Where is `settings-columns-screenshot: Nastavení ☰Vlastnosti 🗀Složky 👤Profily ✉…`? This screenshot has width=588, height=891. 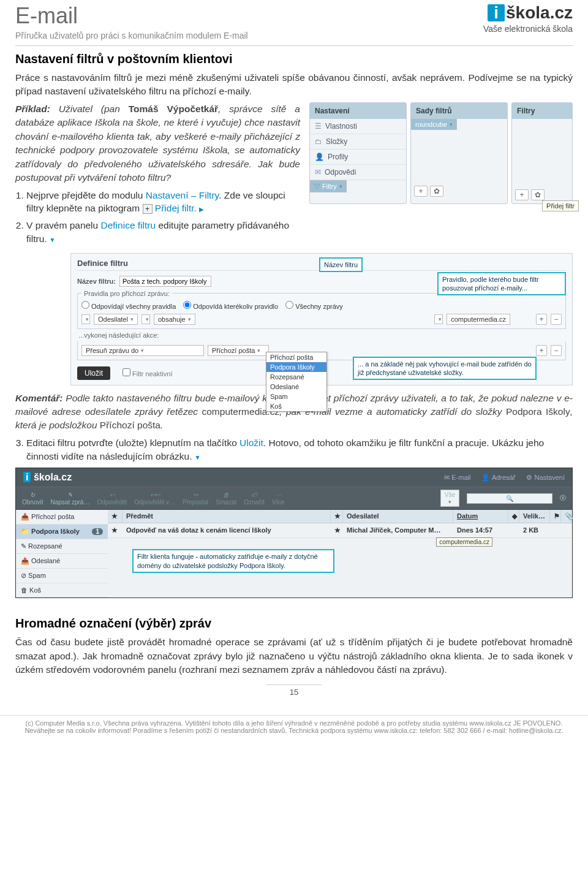 settings-columns-screenshot: Nastavení ☰Vlastnosti 🗀Složky 👤Profily ✉… is located at coordinates (441, 153).